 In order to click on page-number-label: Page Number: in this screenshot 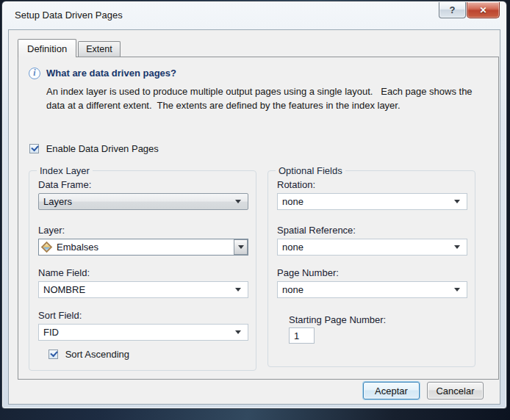, I will do `click(308, 273)`.